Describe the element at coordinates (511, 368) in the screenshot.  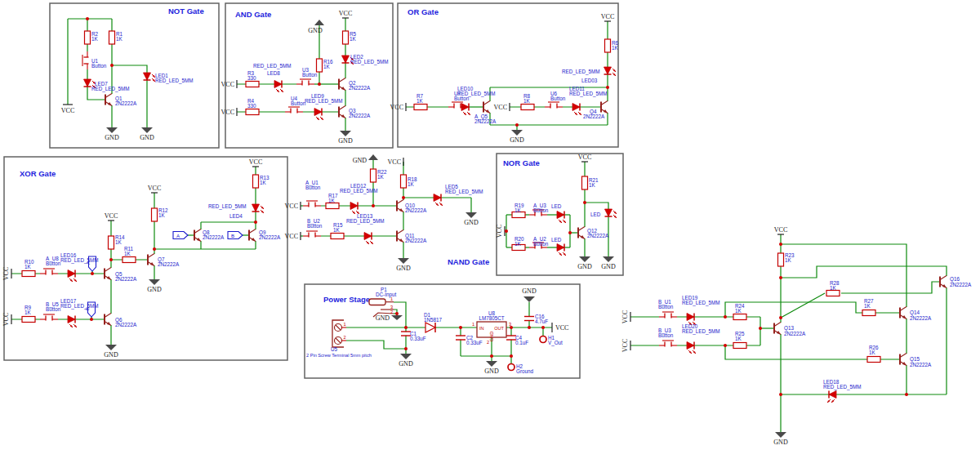
I see `hole-H2` at that location.